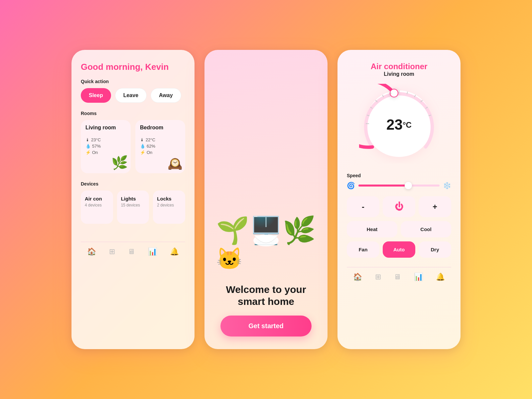  Describe the element at coordinates (399, 207) in the screenshot. I see `ac-power-button: ⏻` at that location.